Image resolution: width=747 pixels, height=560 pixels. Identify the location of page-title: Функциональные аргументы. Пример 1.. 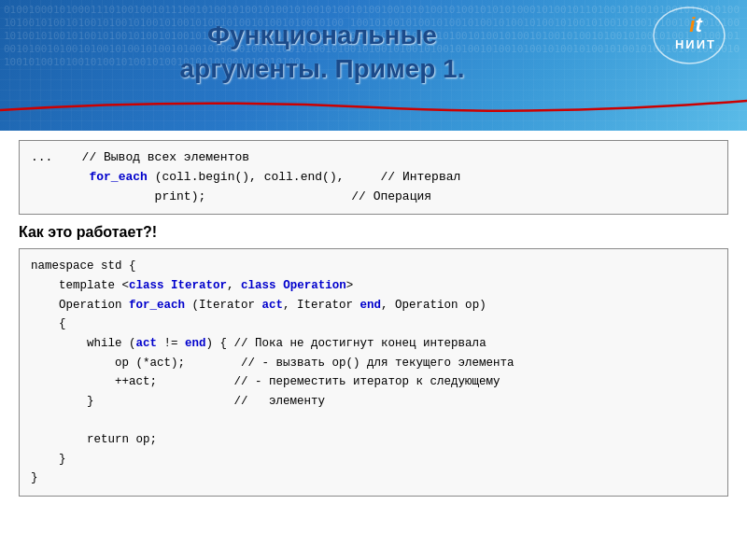
(322, 52).